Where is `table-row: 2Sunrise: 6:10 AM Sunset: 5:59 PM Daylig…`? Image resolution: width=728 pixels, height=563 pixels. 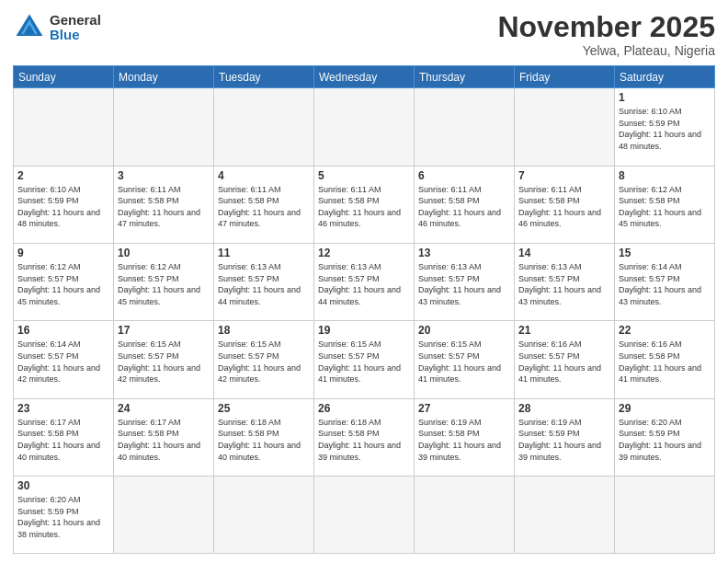
table-row: 2Sunrise: 6:10 AM Sunset: 5:59 PM Daylig… is located at coordinates (64, 204).